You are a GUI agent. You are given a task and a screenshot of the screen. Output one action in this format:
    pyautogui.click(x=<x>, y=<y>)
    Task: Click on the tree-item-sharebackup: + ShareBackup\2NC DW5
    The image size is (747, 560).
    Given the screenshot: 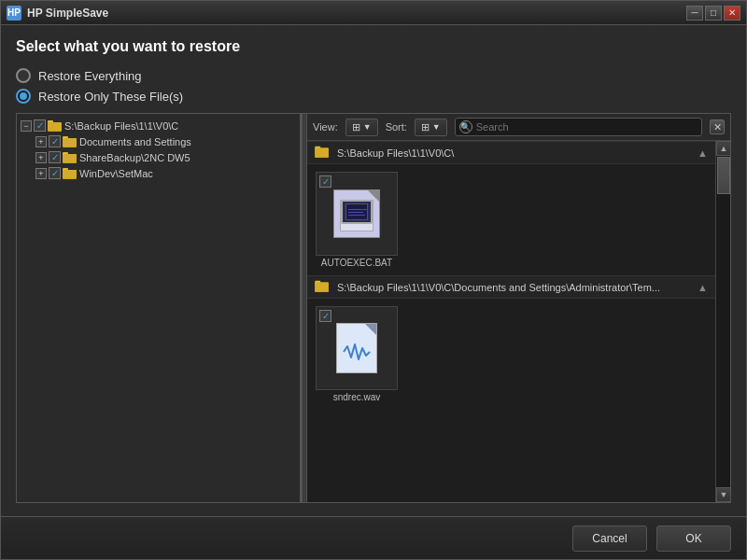 What is the action you would take?
    pyautogui.click(x=159, y=157)
    